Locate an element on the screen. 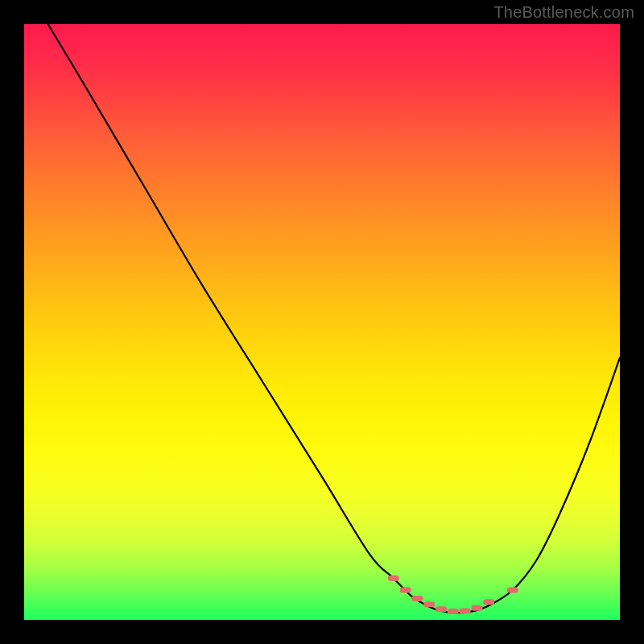 The width and height of the screenshot is (644, 644). watermark-text: TheBottleneck.com is located at coordinates (564, 13).